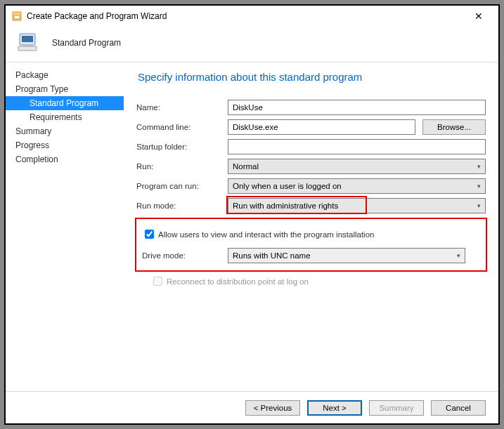 This screenshot has width=504, height=429. Describe the element at coordinates (266, 235) in the screenshot. I see `allow-users-label: Allow users to view and interact with th…` at that location.